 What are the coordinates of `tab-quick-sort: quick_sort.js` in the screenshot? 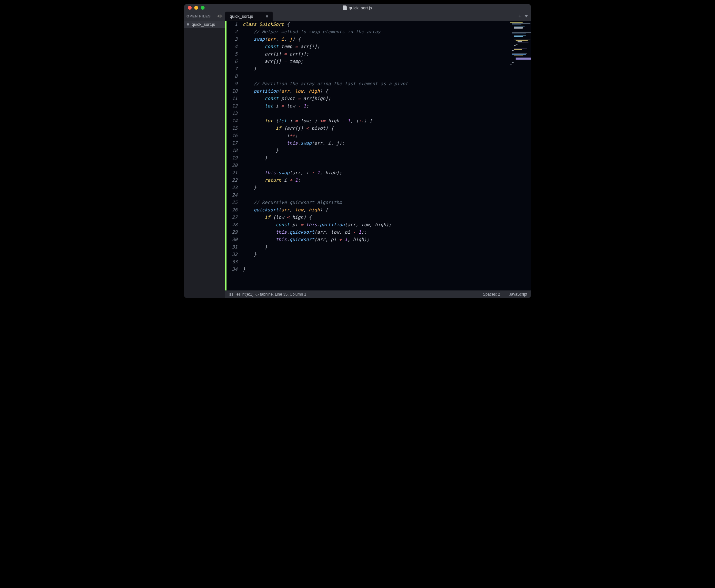 It's located at (249, 16).